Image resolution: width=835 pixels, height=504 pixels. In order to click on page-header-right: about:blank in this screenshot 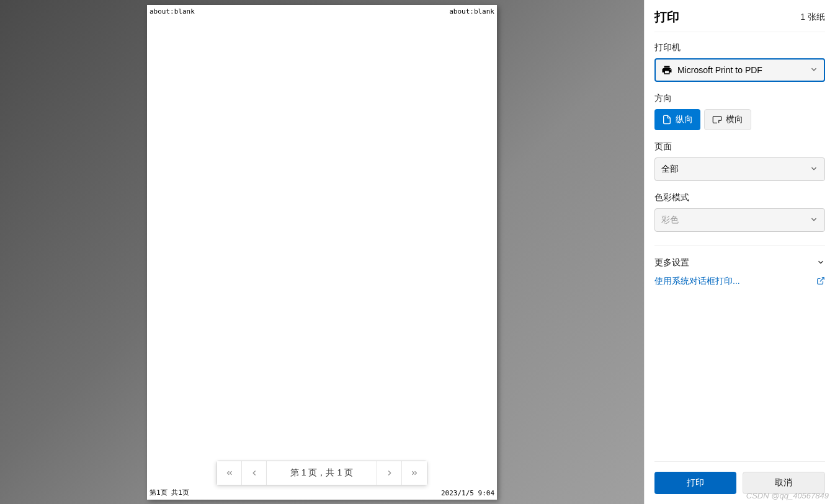, I will do `click(471, 11)`.